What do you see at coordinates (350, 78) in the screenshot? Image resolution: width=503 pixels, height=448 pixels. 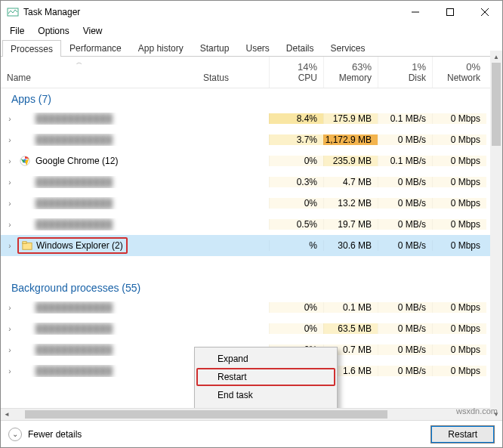 I see `col-memory-label: Memory` at bounding box center [350, 78].